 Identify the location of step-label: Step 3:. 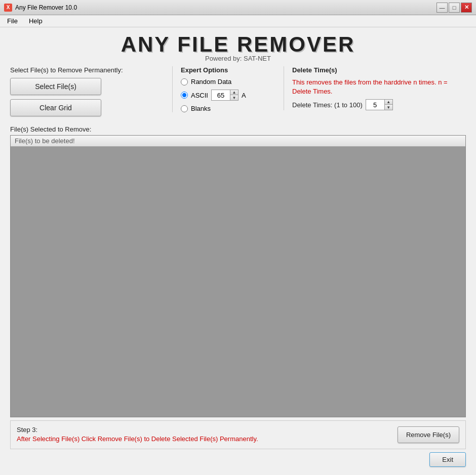
(207, 430).